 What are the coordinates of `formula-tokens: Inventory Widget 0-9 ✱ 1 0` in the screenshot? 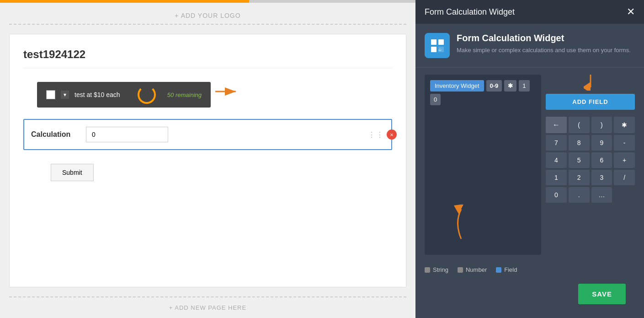 It's located at (483, 92).